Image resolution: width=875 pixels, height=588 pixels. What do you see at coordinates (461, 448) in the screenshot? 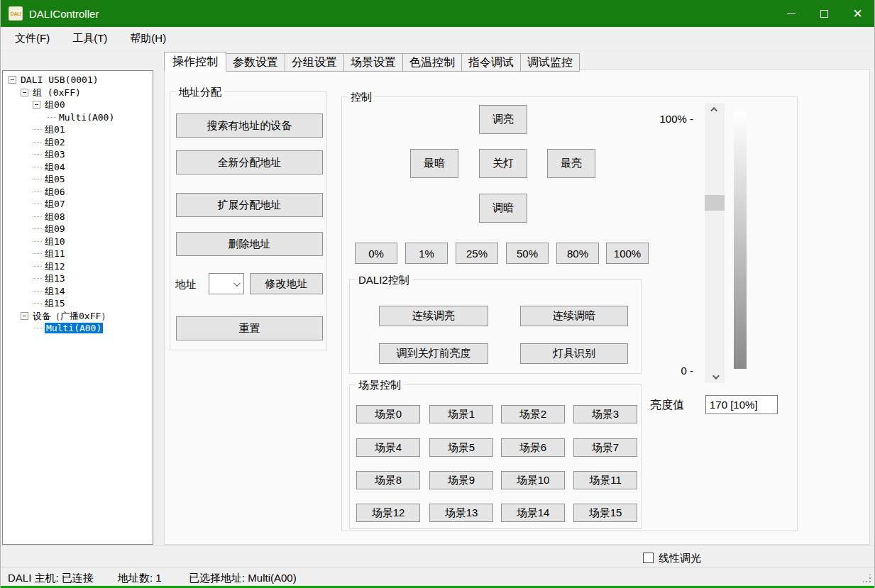
I see `scene-5-button: 场景5` at bounding box center [461, 448].